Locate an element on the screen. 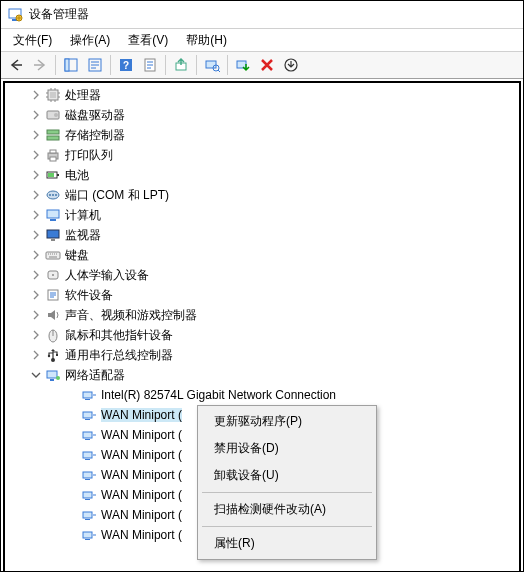 This screenshot has width=524, height=572. menu-help: 帮助(H) is located at coordinates (206, 40).